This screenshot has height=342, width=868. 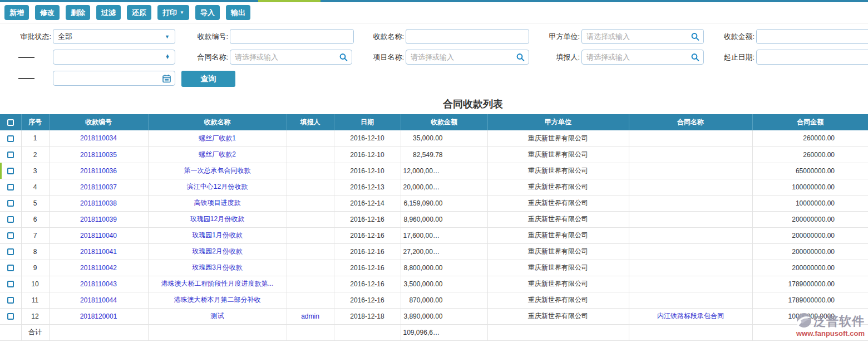 What do you see at coordinates (217, 187) in the screenshot?
I see `receipt-name: 滨江中心12月份收款` at bounding box center [217, 187].